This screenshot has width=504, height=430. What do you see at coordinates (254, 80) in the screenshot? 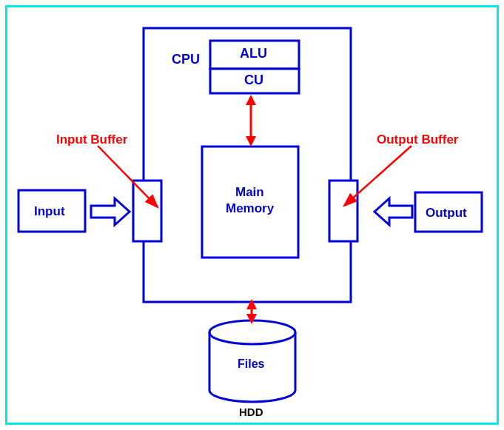
I see `cu-label: CU` at bounding box center [254, 80].